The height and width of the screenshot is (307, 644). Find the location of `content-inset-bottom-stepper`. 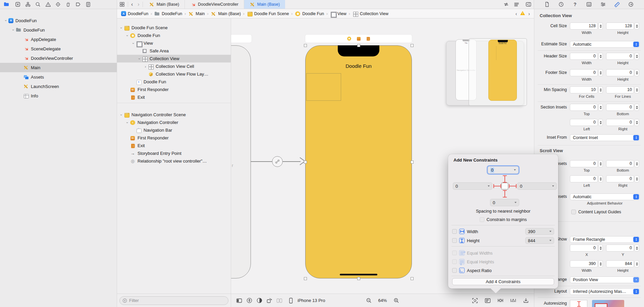

content-inset-bottom-stepper is located at coordinates (637, 164).